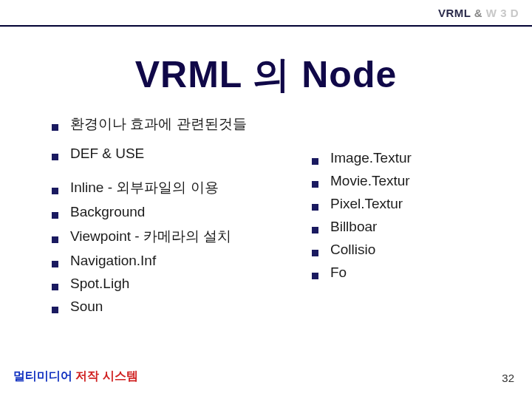 This screenshot has width=532, height=399. I want to click on right-item-label: Image.Textur, so click(371, 158).